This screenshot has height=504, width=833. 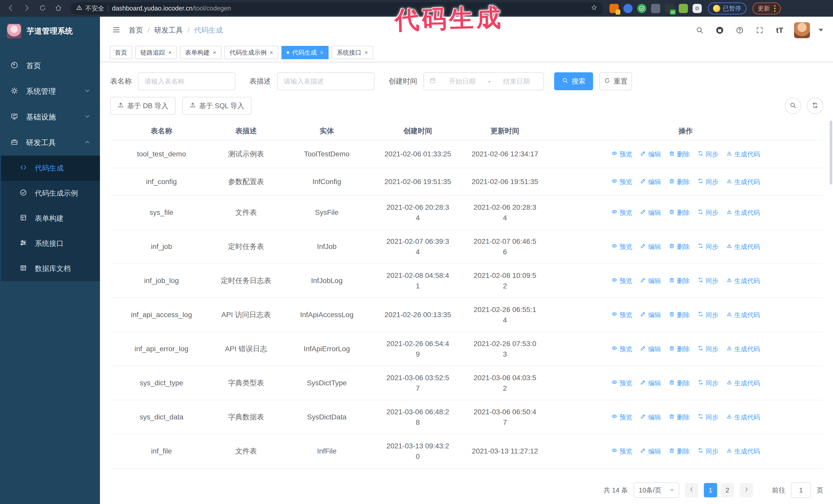 I want to click on next-page-button, so click(x=746, y=490).